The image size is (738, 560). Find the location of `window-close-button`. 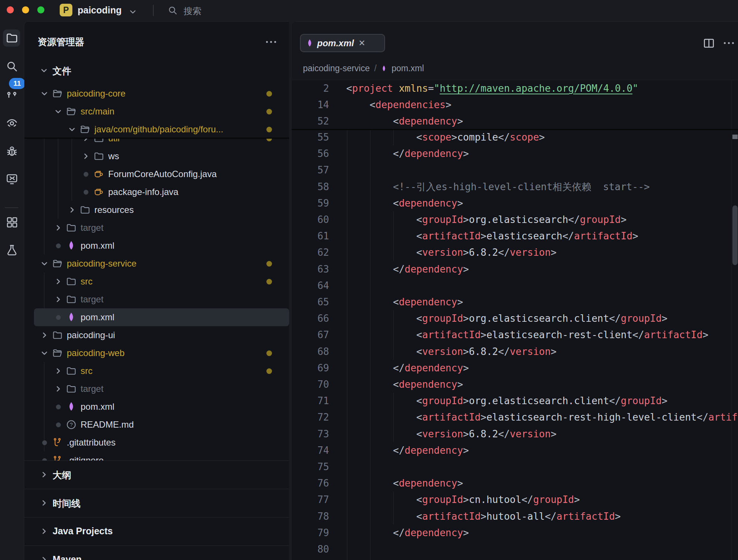

window-close-button is located at coordinates (10, 10).